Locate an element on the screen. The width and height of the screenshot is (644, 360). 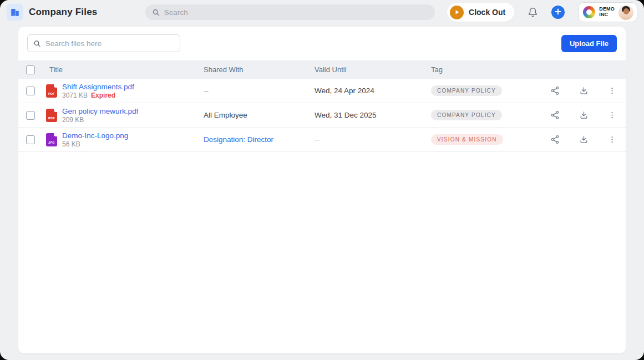
company-logo-icon is located at coordinates (589, 12).